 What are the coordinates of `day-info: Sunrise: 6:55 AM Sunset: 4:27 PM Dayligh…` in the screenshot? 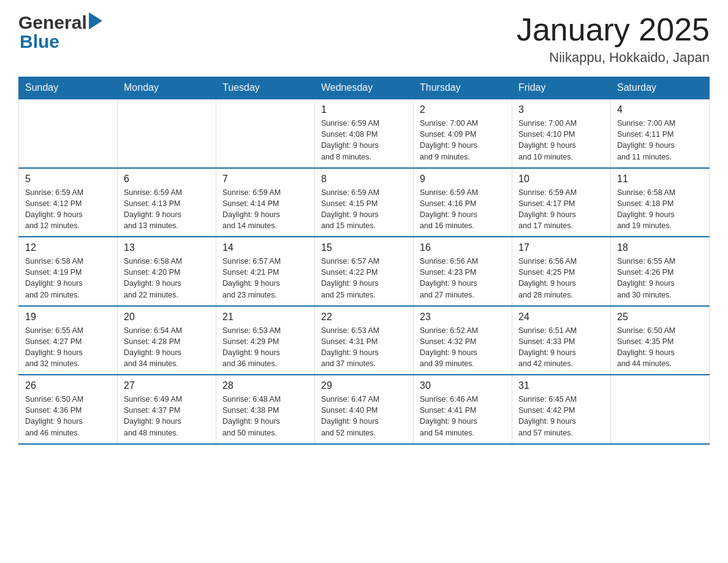 It's located at (68, 347).